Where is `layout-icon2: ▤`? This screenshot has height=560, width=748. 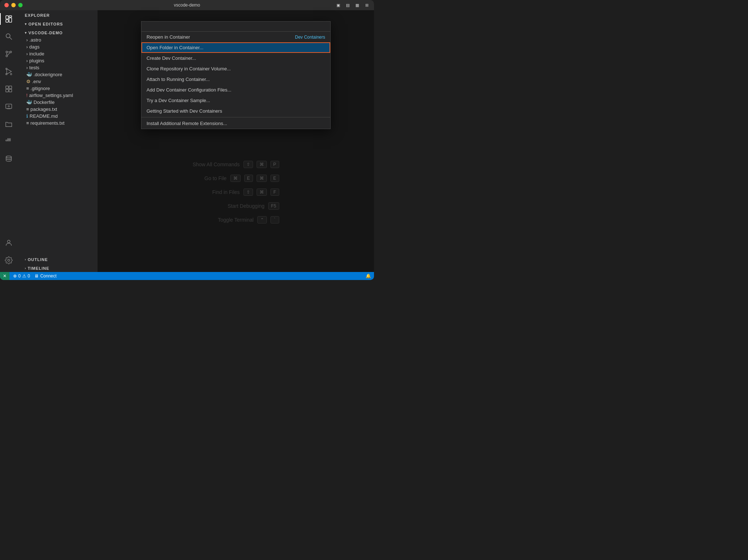
layout-icon2: ▤ is located at coordinates (348, 5).